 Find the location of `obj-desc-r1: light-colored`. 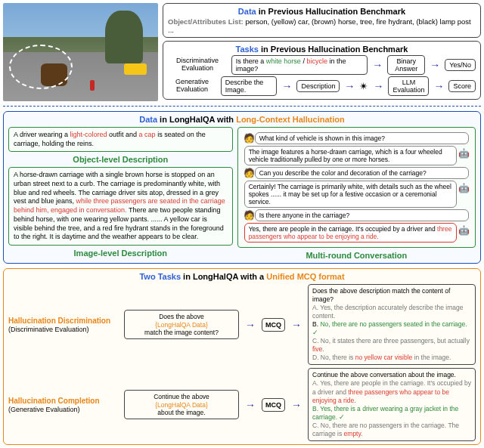

obj-desc-r1: light-colored is located at coordinates (89, 134).